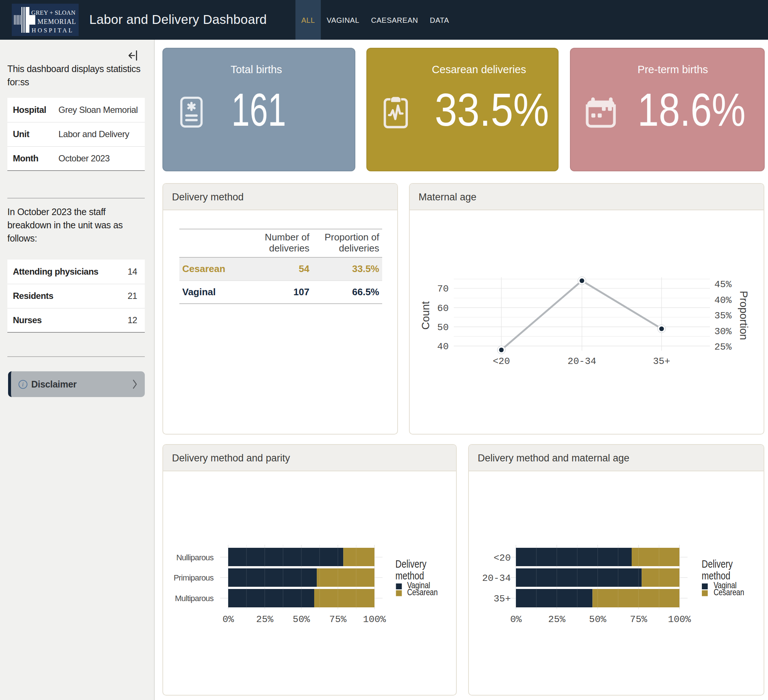  I want to click on svg-text: 70, so click(443, 289).